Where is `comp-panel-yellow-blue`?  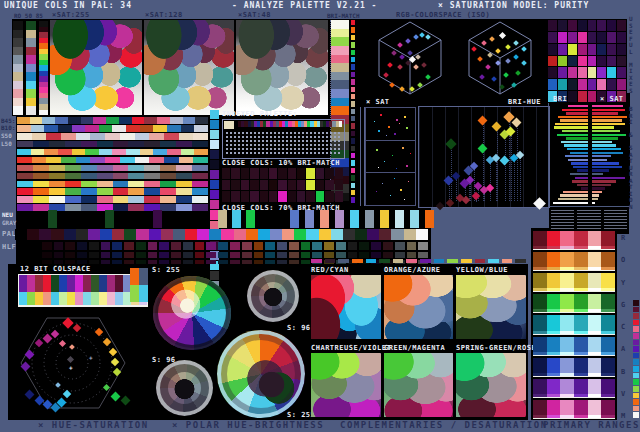
comp-panel-yellow-blue is located at coordinates (491, 307).